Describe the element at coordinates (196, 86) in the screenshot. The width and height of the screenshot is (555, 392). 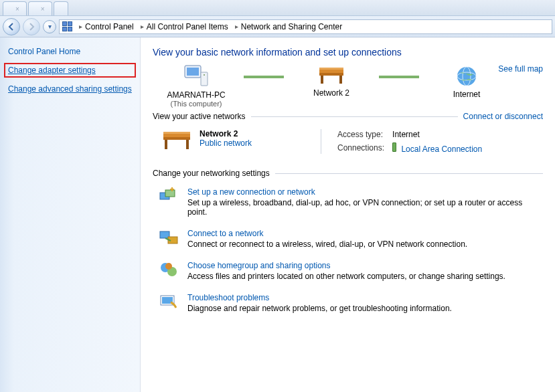
I see `network-node-computer: AMARNATH-PC (This computer)` at that location.